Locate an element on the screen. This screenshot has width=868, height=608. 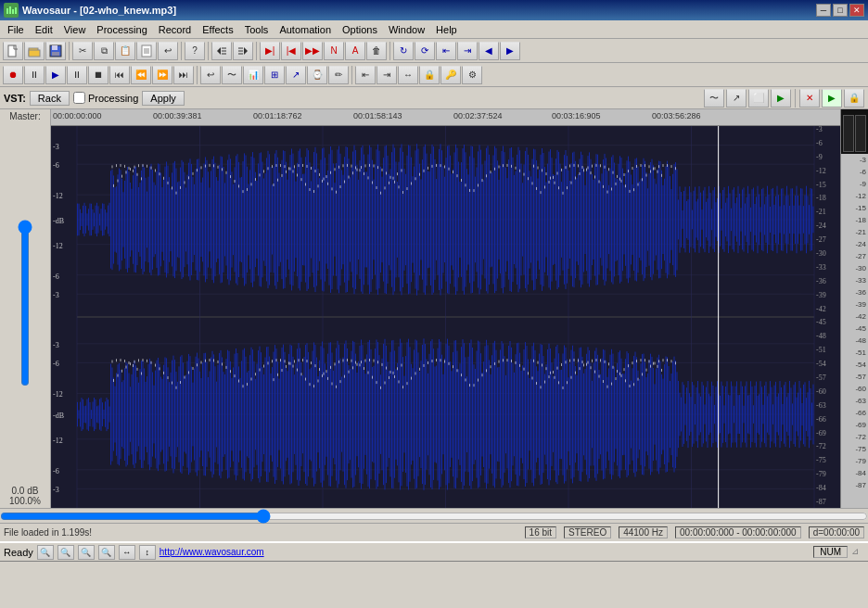
close-button: ✕ is located at coordinates (857, 10).